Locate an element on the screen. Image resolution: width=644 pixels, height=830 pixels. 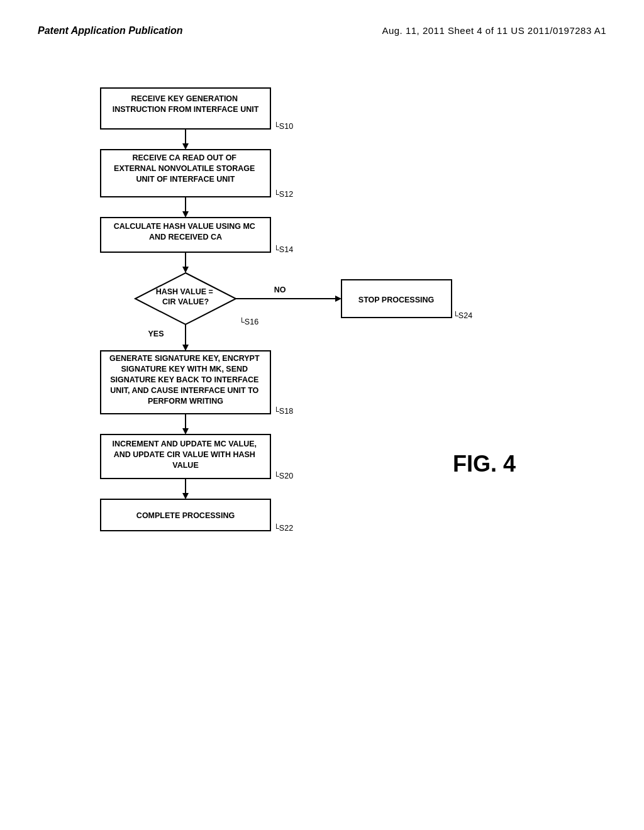
no-label: NO is located at coordinates (280, 290).